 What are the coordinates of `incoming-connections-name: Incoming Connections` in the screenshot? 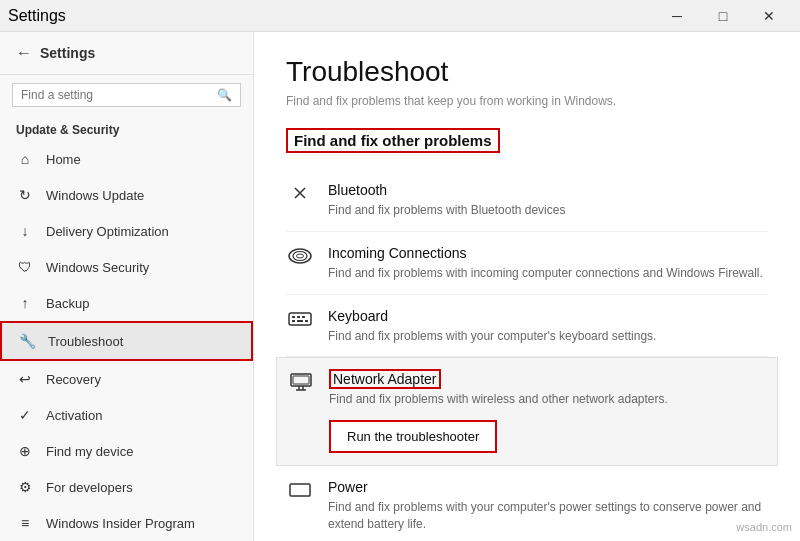 It's located at (398, 253).